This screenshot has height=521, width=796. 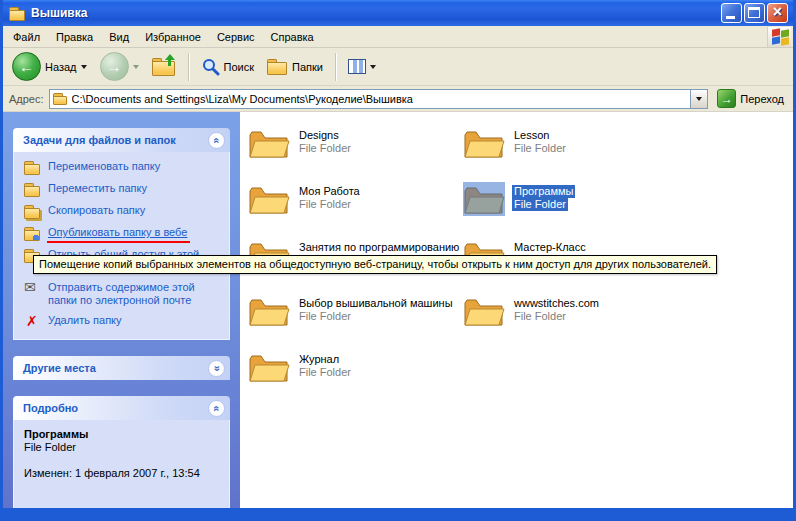 I want to click on go-arrow-icon, so click(x=726, y=98).